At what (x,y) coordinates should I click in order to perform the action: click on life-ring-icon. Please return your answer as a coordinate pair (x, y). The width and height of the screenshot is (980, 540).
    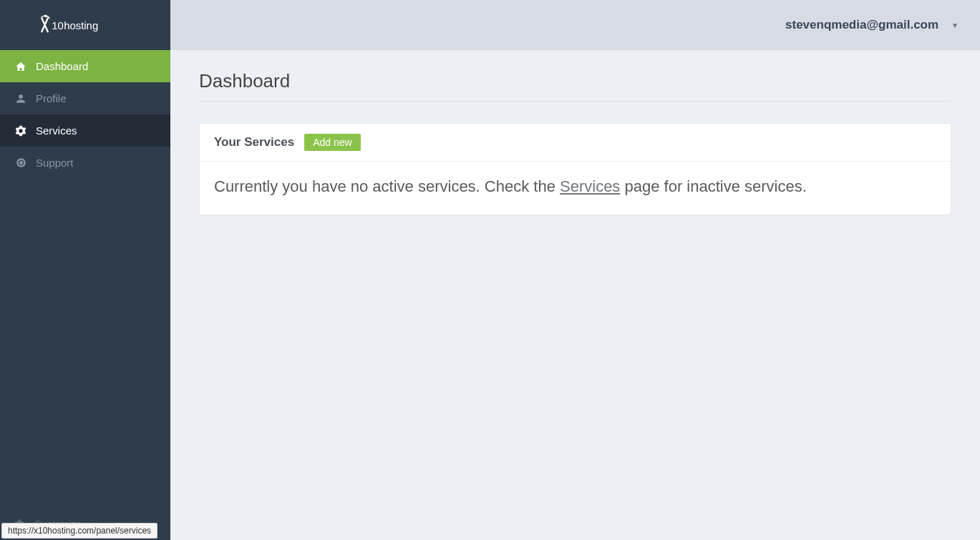
    Looking at the image, I should click on (21, 163).